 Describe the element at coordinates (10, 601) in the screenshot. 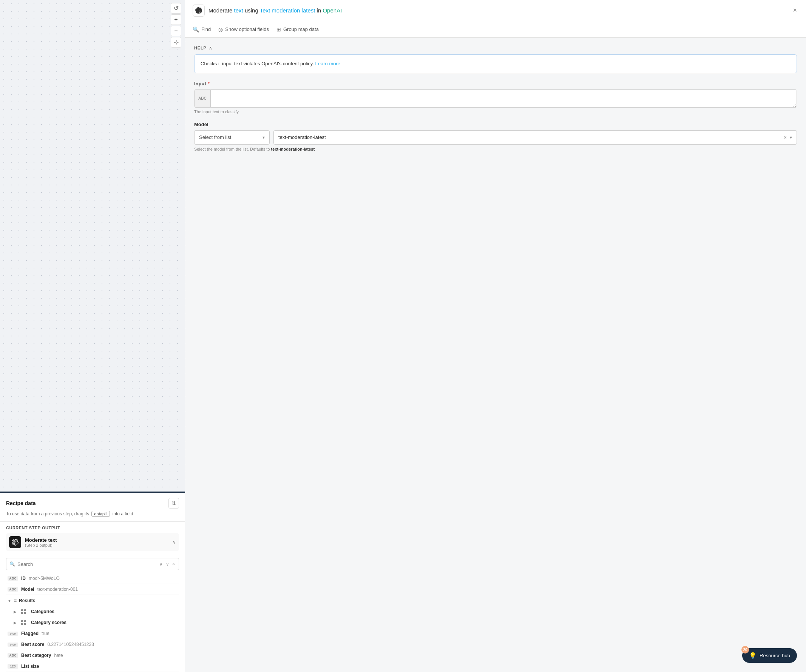

I see `results-expand-icon: ▼` at that location.